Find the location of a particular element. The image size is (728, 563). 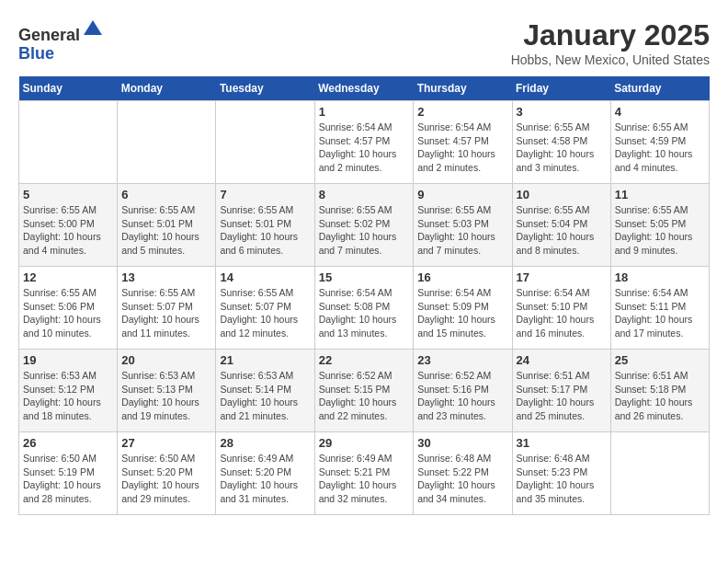

day-number: 31 is located at coordinates (562, 443).